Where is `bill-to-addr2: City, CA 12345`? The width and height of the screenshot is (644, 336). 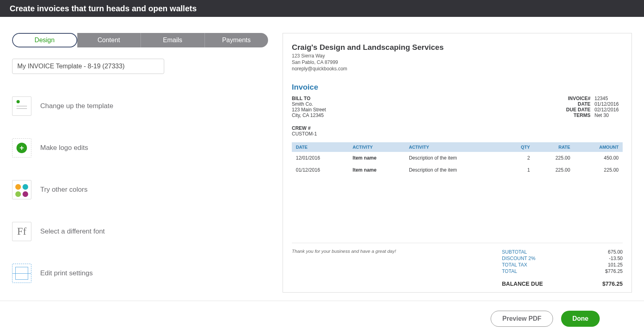 bill-to-addr2: City, CA 12345 is located at coordinates (309, 115).